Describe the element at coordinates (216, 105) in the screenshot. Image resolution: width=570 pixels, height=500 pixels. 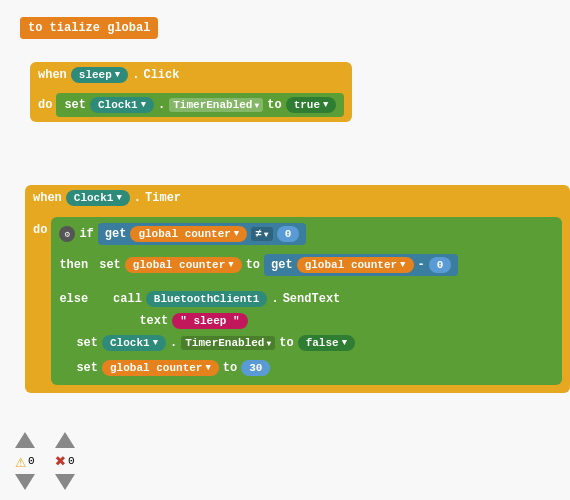
I see `timer-enabled-dropdown: TimerEnabled` at that location.